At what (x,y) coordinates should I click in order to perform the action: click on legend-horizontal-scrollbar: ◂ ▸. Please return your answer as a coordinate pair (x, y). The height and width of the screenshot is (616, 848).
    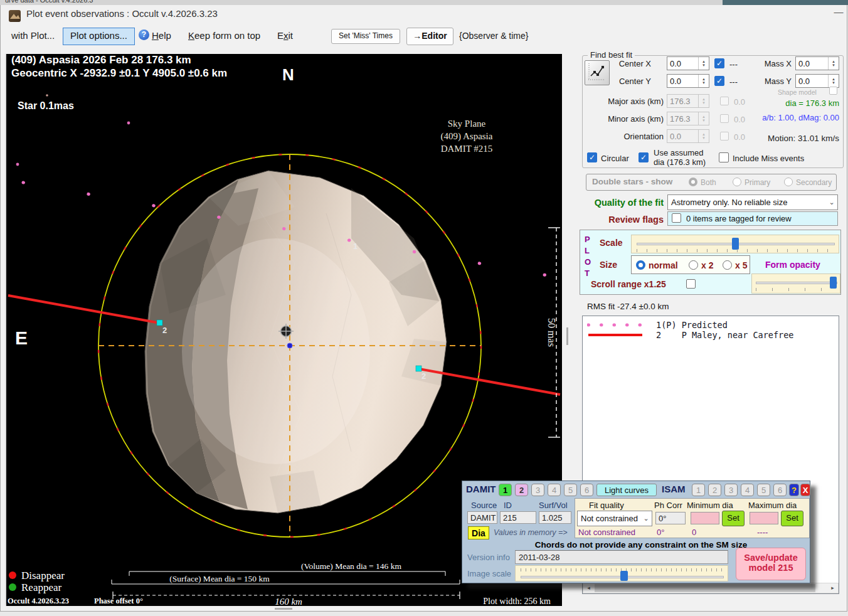
    Looking at the image, I should click on (711, 588).